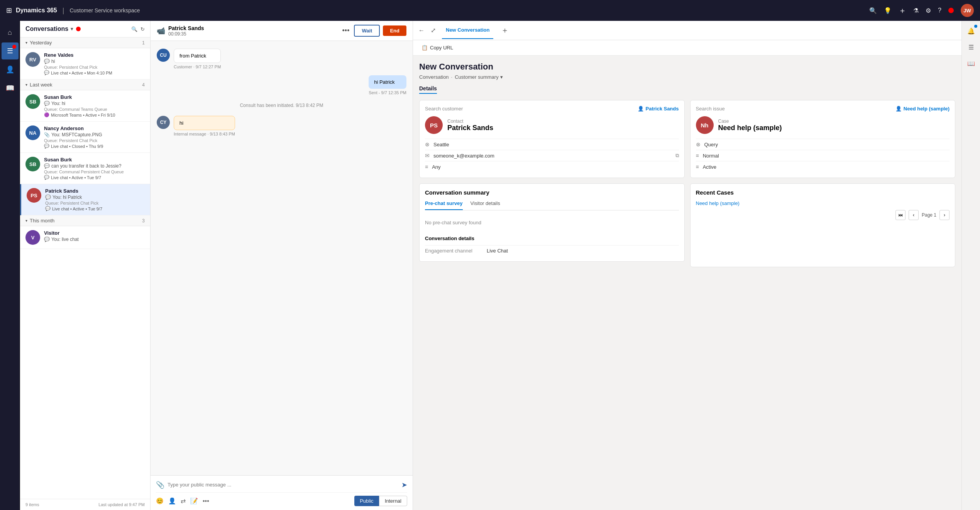 The image size is (980, 510). Describe the element at coordinates (85, 238) in the screenshot. I see `list-item: V Visitor 💬 You: live chat` at that location.